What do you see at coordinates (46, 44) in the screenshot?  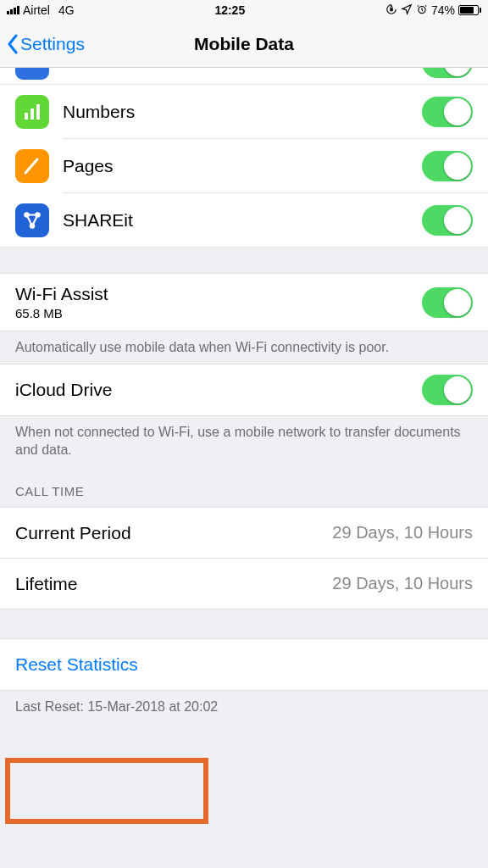 I see `back-button: Settings` at bounding box center [46, 44].